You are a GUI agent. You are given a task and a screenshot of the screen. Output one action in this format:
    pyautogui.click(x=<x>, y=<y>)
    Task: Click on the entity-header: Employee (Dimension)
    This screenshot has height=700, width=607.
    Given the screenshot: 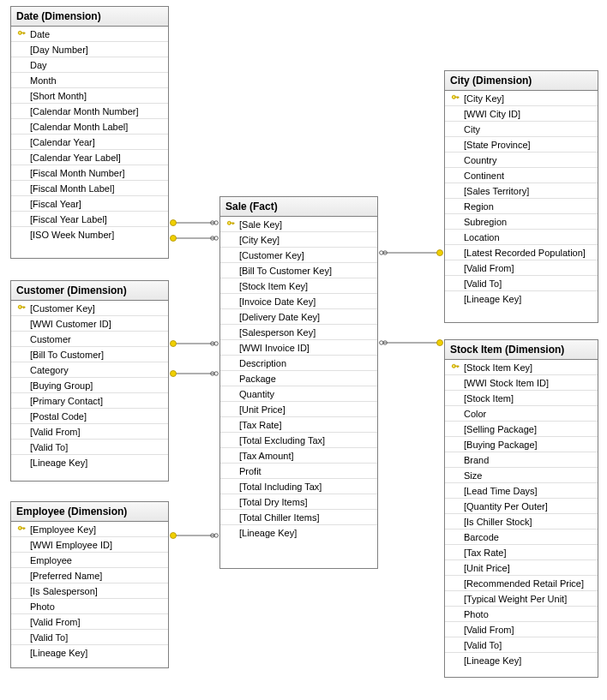 What is the action you would take?
    pyautogui.click(x=89, y=512)
    